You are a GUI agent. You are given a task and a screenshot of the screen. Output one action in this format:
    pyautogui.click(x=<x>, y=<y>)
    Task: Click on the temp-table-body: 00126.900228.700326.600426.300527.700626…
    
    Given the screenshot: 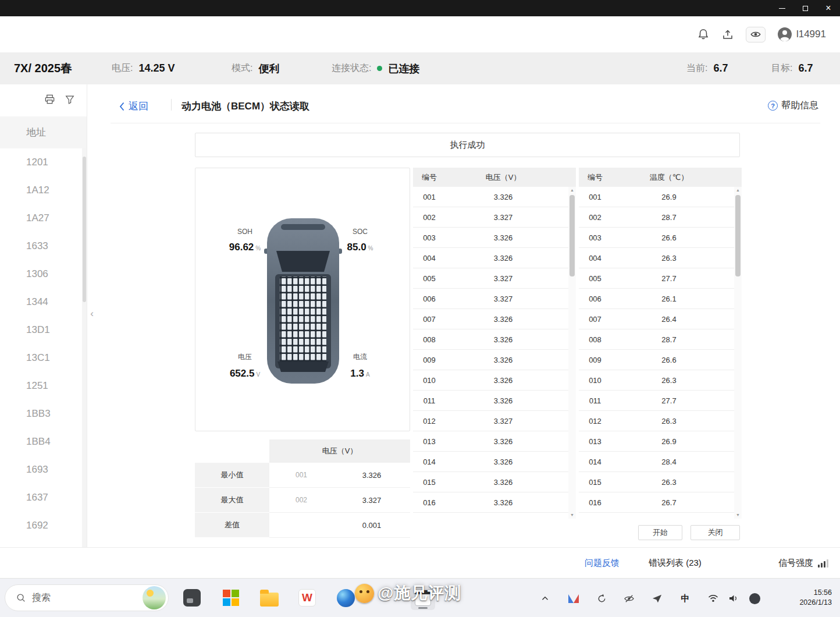 What is the action you would take?
    pyautogui.click(x=660, y=353)
    